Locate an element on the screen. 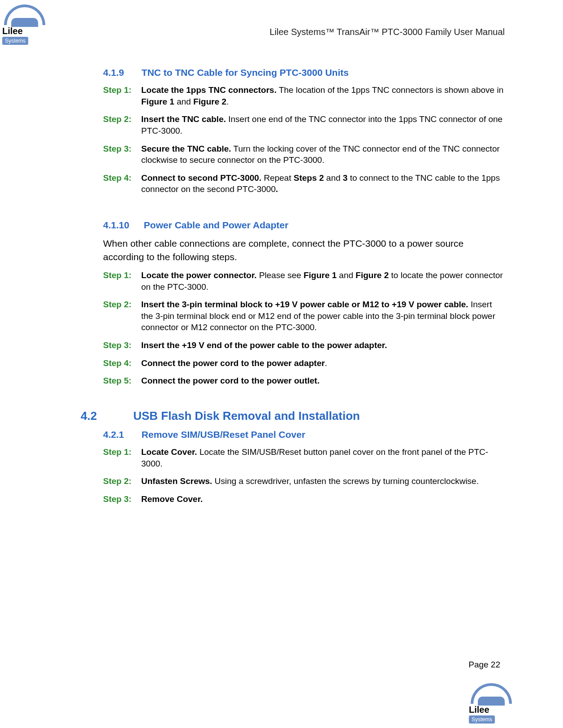 Image resolution: width=563 pixels, height=728 pixels. step-body: Connect the power cord to the power adap… is located at coordinates (323, 363).